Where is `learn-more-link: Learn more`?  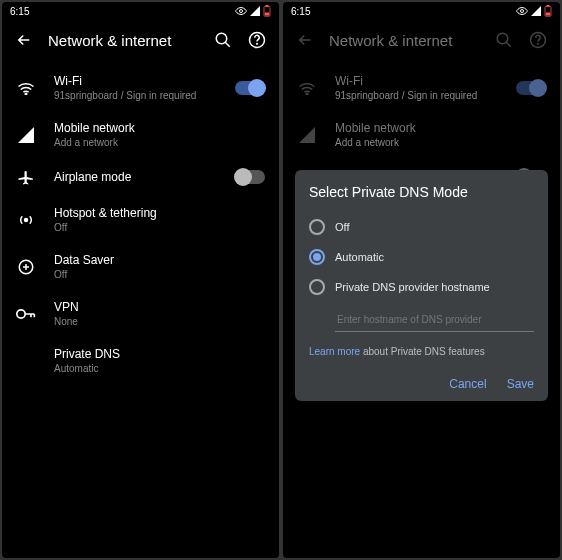
learn-more-link: Learn more is located at coordinates (334, 352).